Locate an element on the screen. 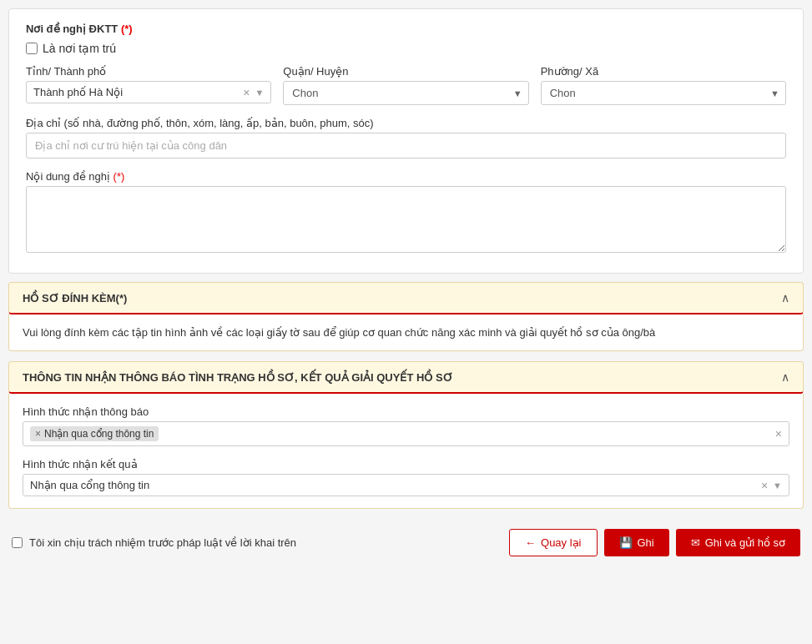 The width and height of the screenshot is (812, 644). hoso-title: HỒ SƠ ĐÍNH KÈM(*) is located at coordinates (75, 299).